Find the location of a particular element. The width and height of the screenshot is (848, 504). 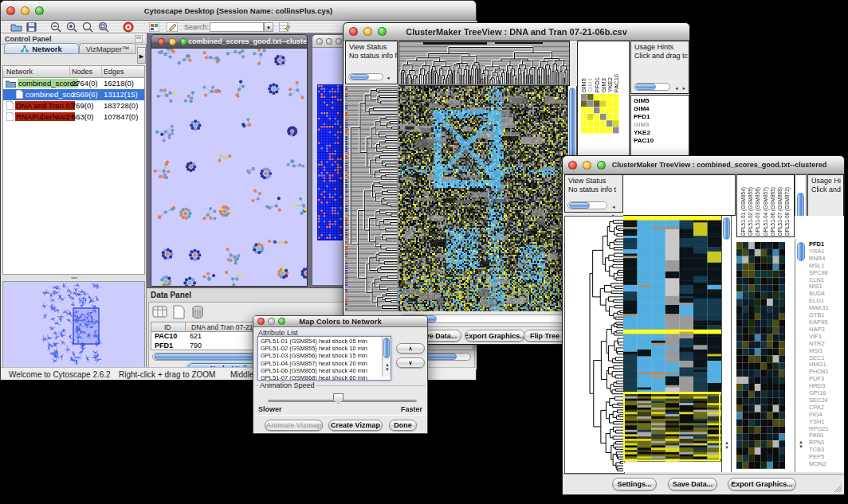

network-overview is located at coordinates (73, 325).